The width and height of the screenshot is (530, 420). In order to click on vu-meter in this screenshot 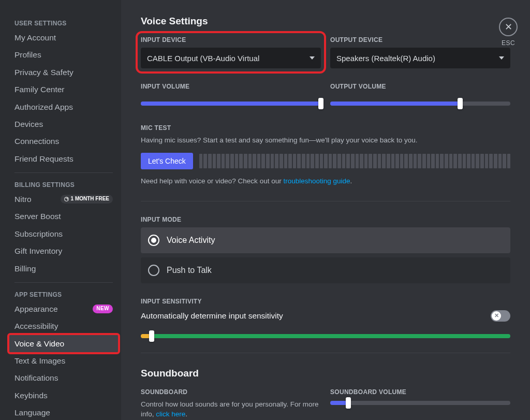, I will do `click(355, 161)`.